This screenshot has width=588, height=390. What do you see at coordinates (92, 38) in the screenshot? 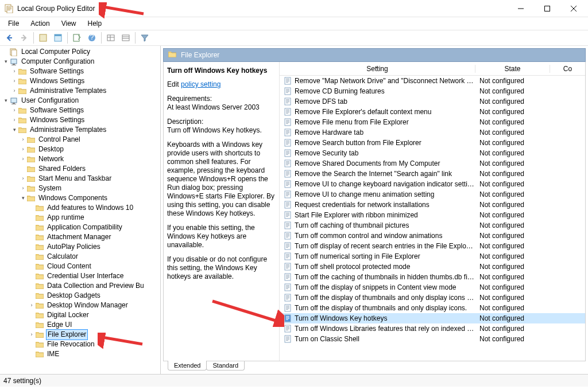
I see `tool-help: ?` at bounding box center [92, 38].